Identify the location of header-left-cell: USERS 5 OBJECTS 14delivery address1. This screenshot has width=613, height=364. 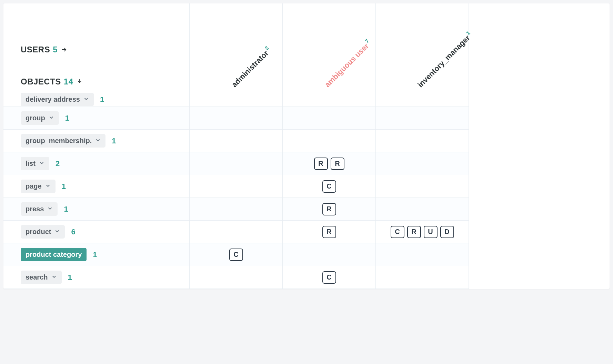
(97, 55).